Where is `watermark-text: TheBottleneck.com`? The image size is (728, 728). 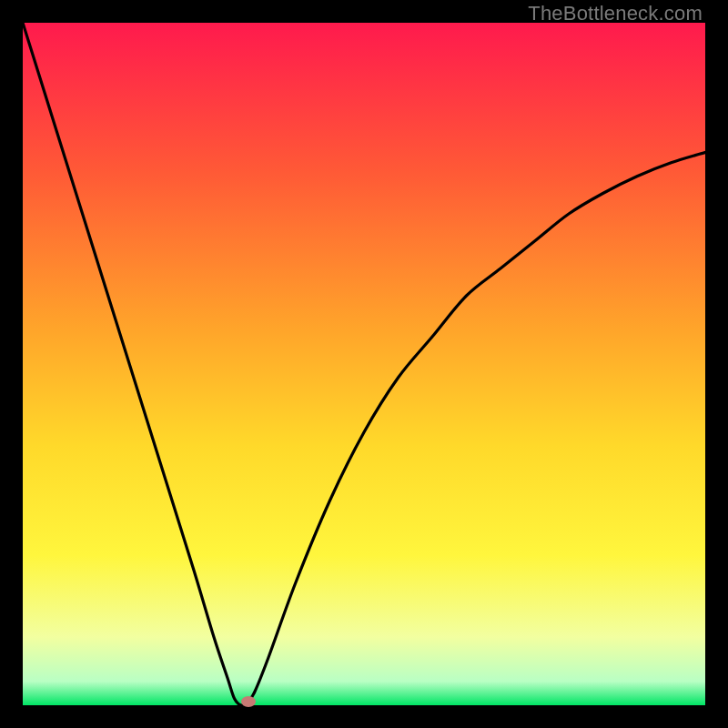
watermark-text: TheBottleneck.com is located at coordinates (615, 14).